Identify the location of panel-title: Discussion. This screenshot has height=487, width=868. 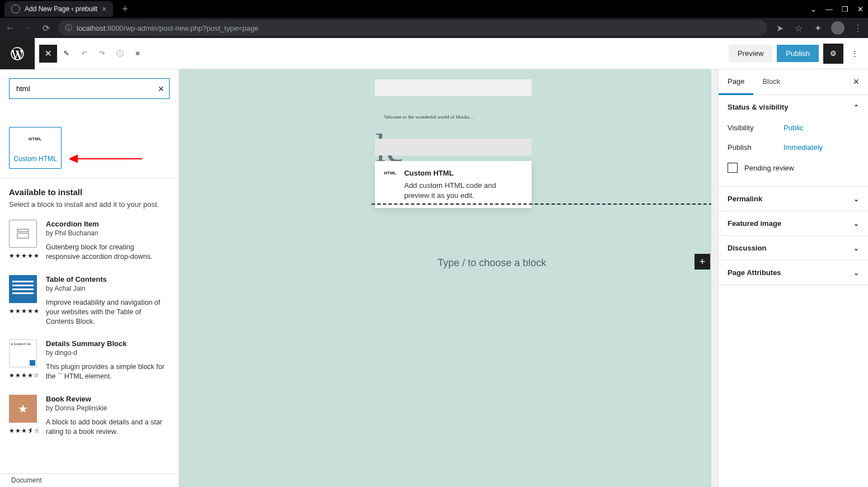
(747, 248).